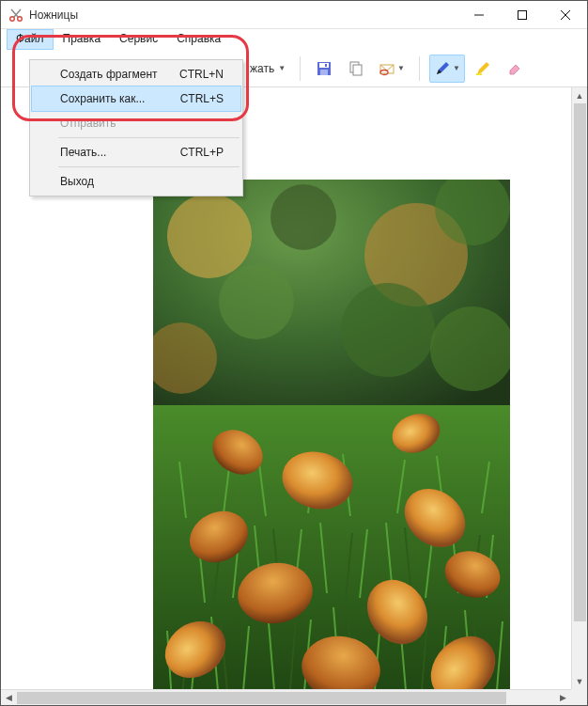  Describe the element at coordinates (483, 69) in the screenshot. I see `highlighter-tool-button` at that location.